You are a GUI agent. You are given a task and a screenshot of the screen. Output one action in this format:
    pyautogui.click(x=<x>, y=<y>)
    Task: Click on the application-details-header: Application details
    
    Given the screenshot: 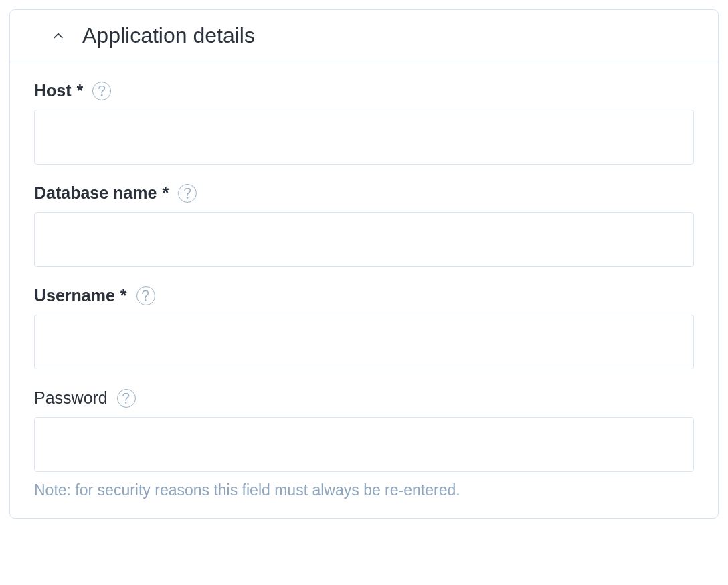 What is the action you would take?
    pyautogui.click(x=364, y=36)
    